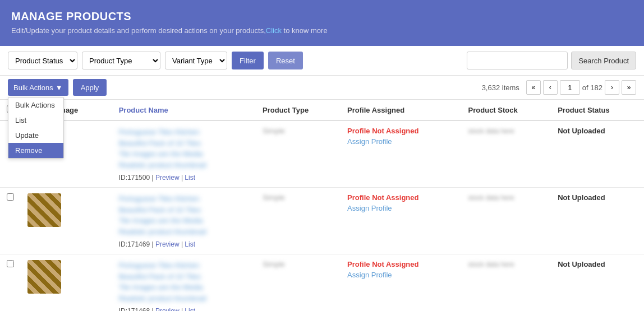 The image size is (644, 311). I want to click on bulk-action-list: List, so click(36, 120).